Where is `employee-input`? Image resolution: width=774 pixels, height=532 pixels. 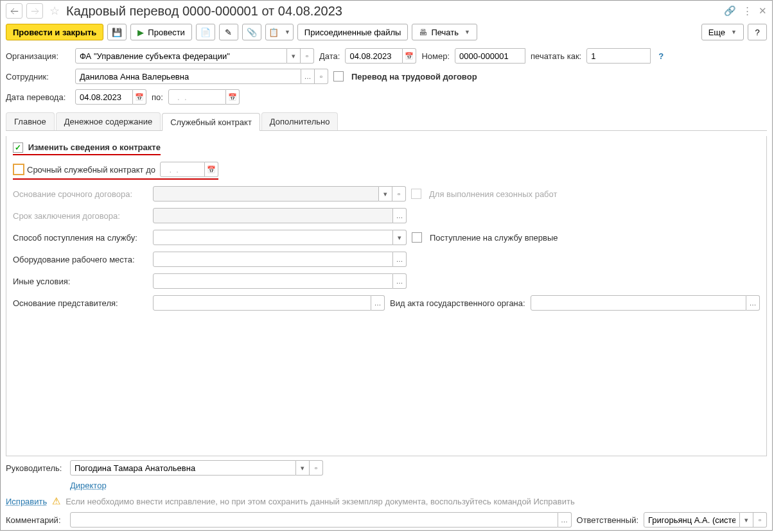
employee-input is located at coordinates (188, 76).